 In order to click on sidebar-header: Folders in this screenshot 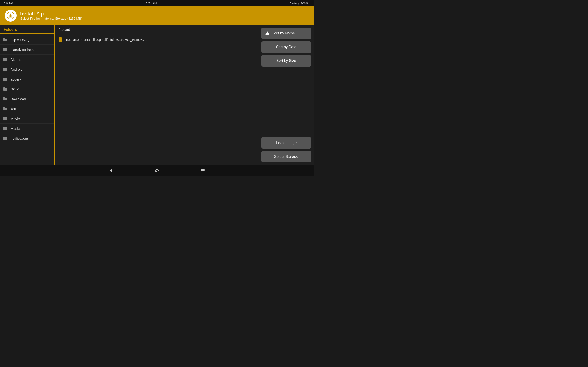, I will do `click(27, 29)`.